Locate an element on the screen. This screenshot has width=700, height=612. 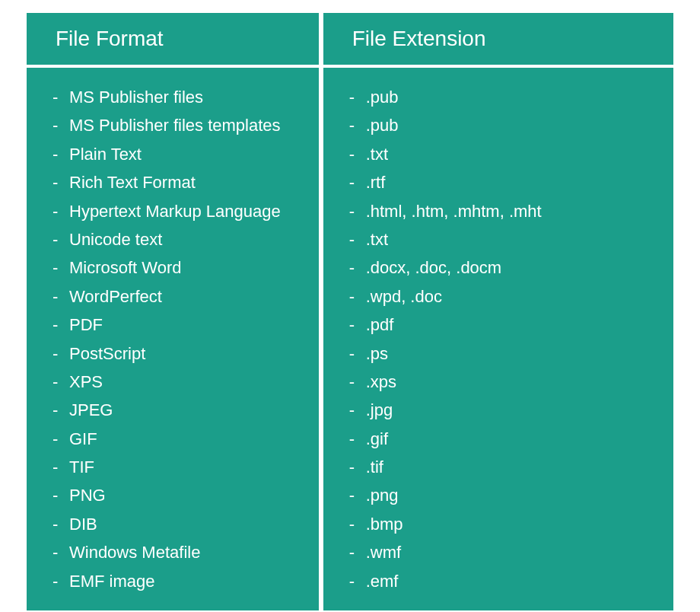
list-item: -.html, .htm, .mhtm, .mht is located at coordinates (508, 212).